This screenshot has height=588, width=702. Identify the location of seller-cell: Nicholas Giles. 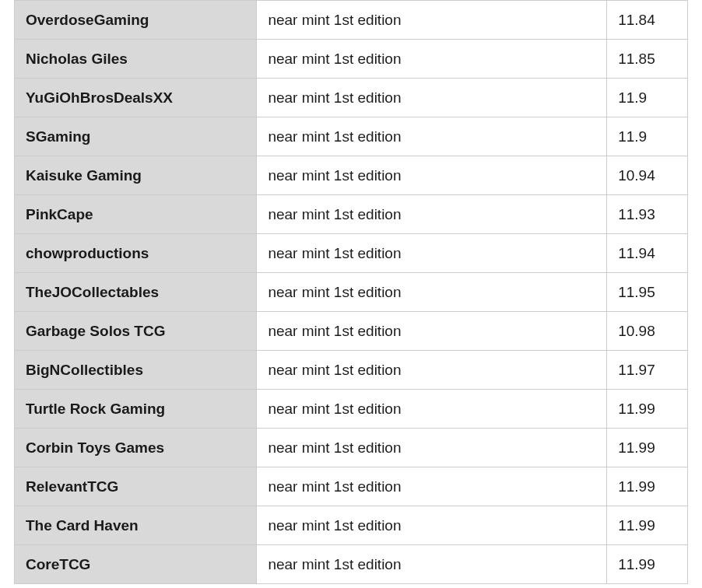
(135, 59).